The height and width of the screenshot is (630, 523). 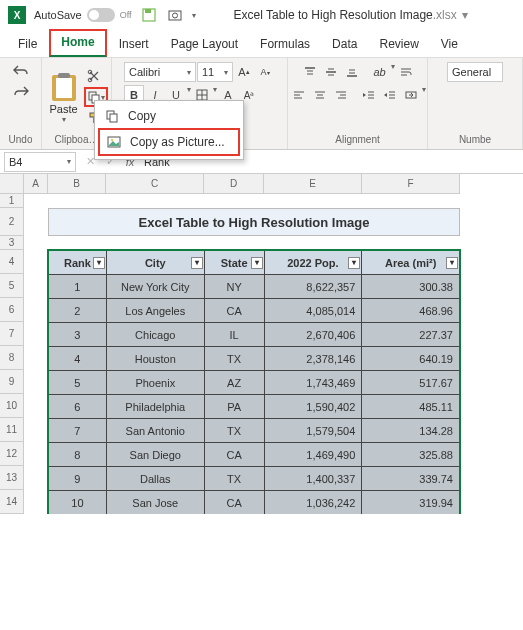 What do you see at coordinates (313, 479) in the screenshot?
I see `table-cell: 1,400,337` at bounding box center [313, 479].